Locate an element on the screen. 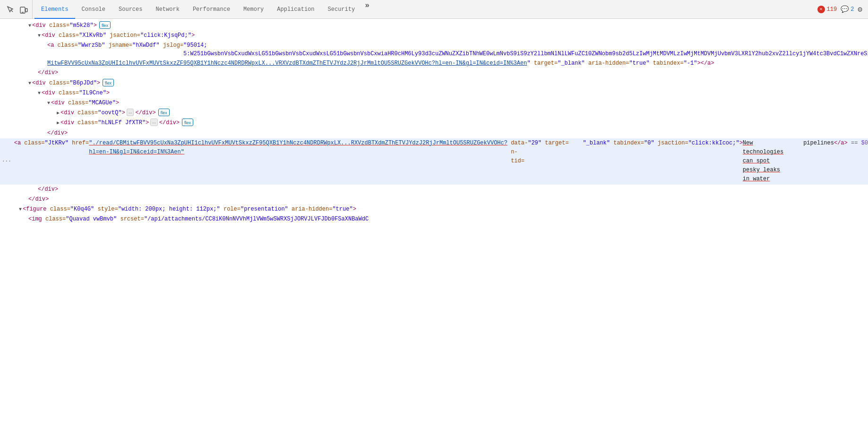  tab-memory: Memory is located at coordinates (253, 9).